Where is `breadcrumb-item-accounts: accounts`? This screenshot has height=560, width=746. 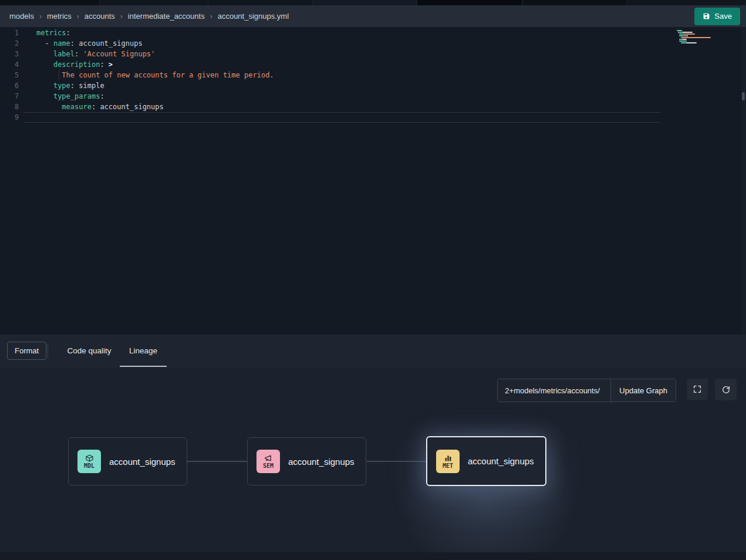
breadcrumb-item-accounts: accounts is located at coordinates (100, 16).